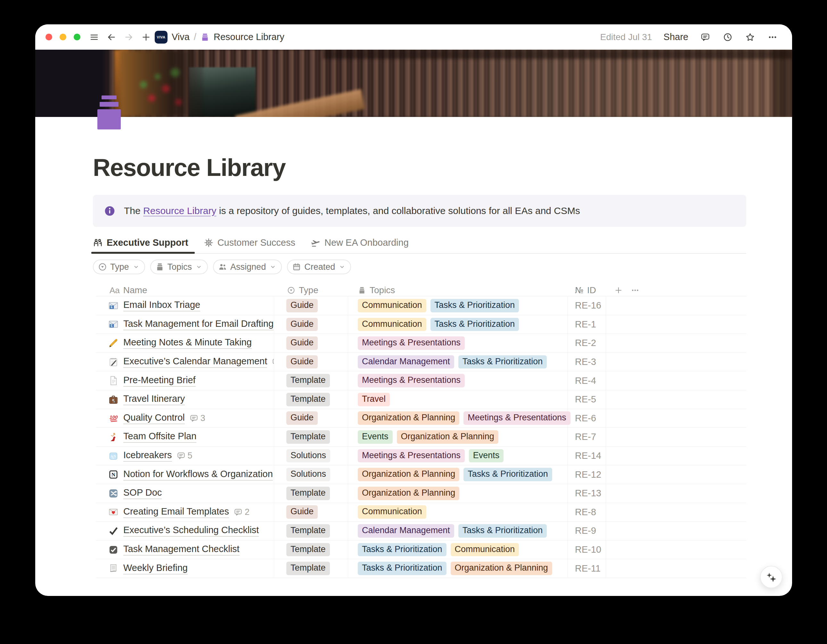 The width and height of the screenshot is (827, 644). Describe the element at coordinates (772, 37) in the screenshot. I see `more-options-icon` at that location.